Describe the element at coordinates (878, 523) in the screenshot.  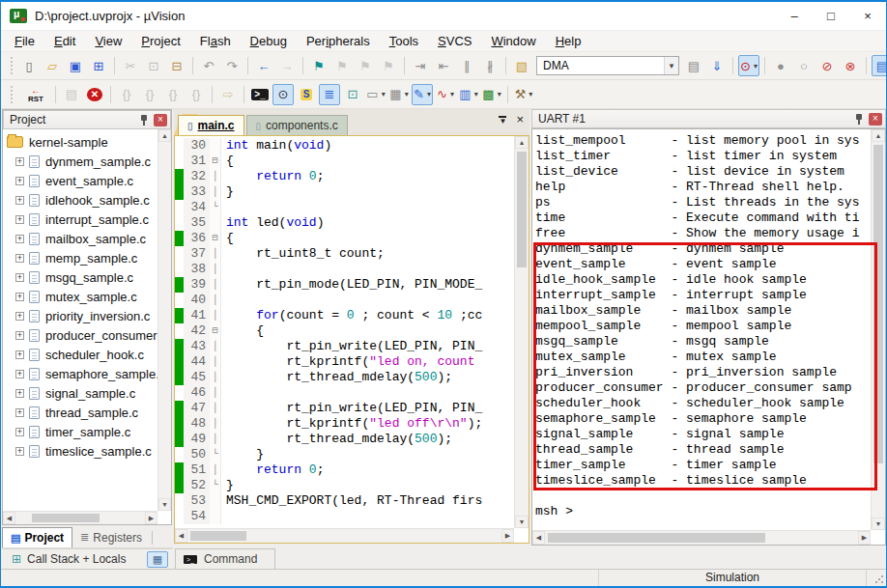
I see `scroll-down-icon: ▼` at that location.